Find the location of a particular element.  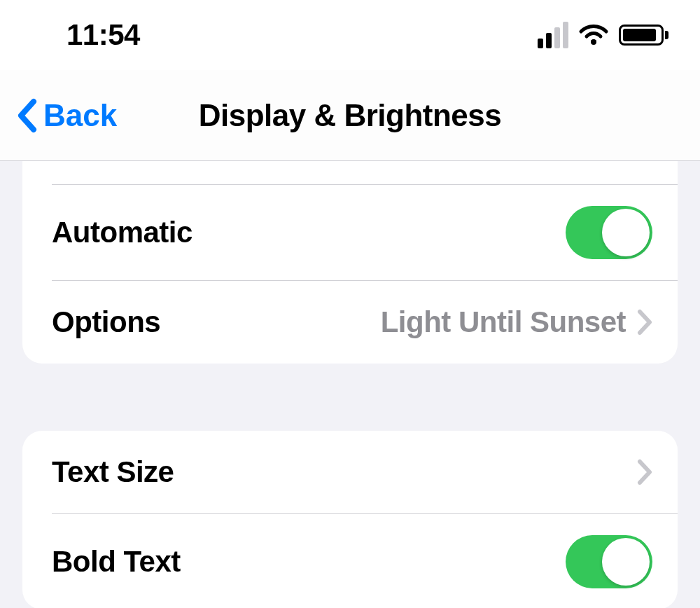

options-label: Options is located at coordinates (106, 322).